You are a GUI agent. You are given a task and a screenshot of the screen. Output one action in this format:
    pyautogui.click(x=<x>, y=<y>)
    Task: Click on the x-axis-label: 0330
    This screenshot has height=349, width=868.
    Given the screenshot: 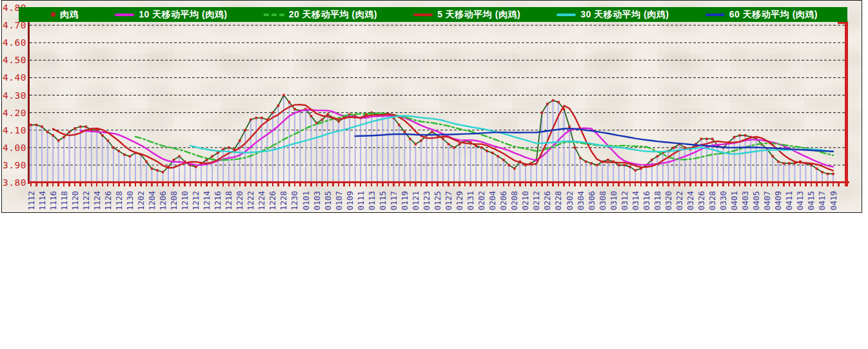 What is the action you would take?
    pyautogui.click(x=724, y=201)
    